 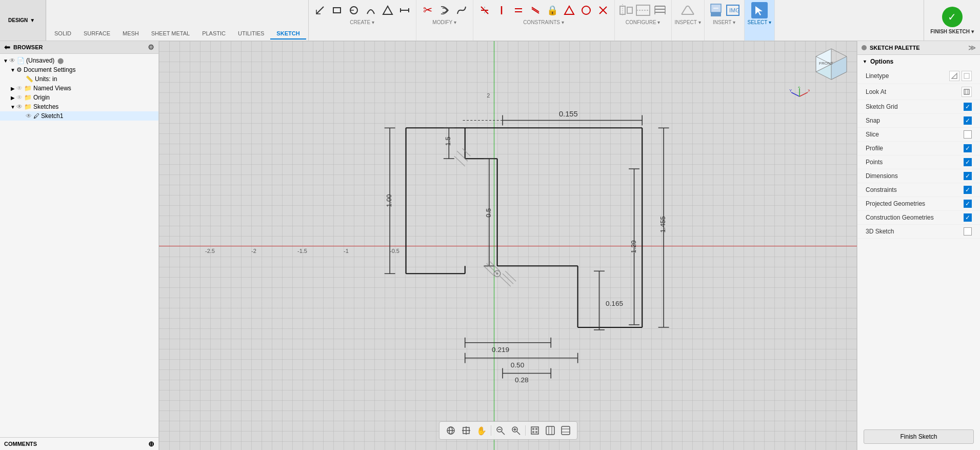 What do you see at coordinates (586, 10) in the screenshot?
I see `circle-constraint` at bounding box center [586, 10].